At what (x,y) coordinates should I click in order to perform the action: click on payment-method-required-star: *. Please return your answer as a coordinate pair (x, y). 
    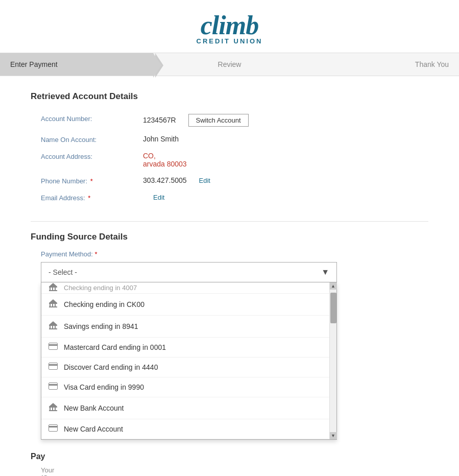
    Looking at the image, I should click on (96, 254).